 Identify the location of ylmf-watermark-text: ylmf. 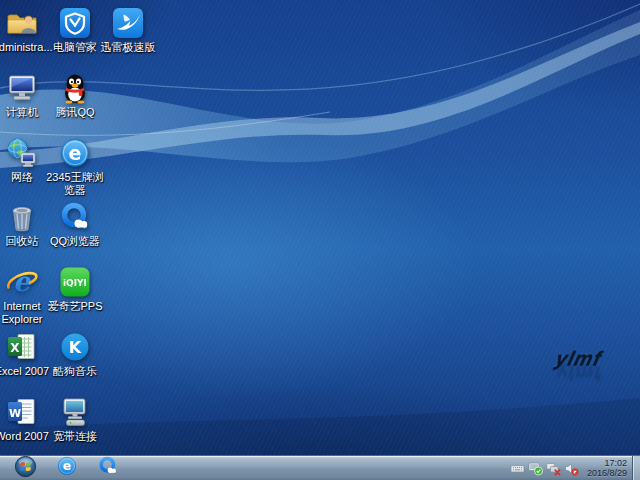
(579, 358).